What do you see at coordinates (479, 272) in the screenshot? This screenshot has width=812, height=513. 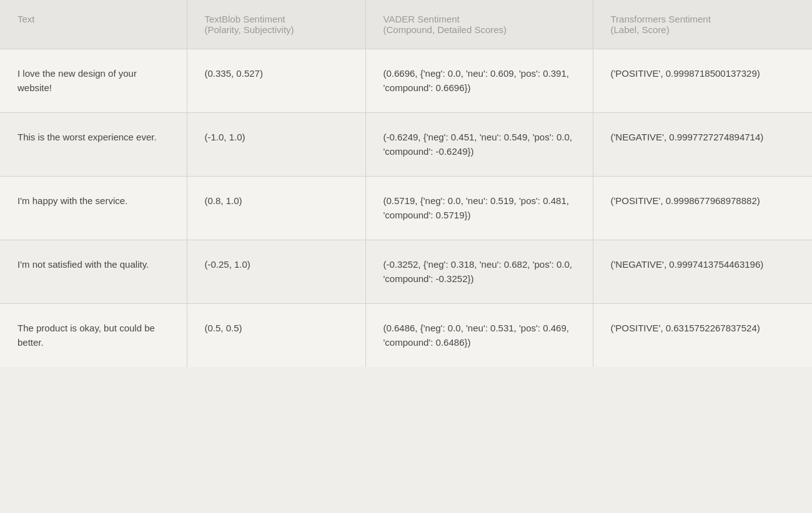 I see `cell-vader: (-0.3252, {'neg': 0.318, 'neu': 0.682, '…` at bounding box center [479, 272].